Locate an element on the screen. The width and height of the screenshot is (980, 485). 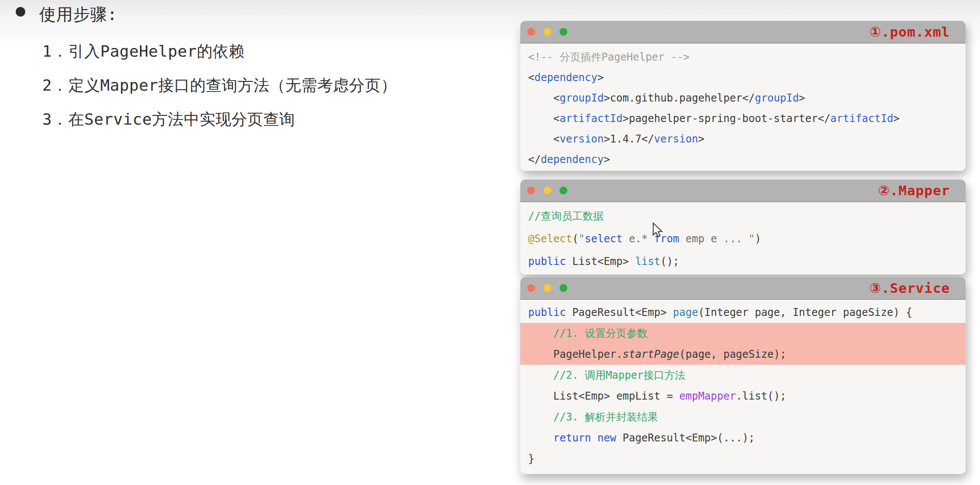
mouse-cursor-icon is located at coordinates (658, 231).